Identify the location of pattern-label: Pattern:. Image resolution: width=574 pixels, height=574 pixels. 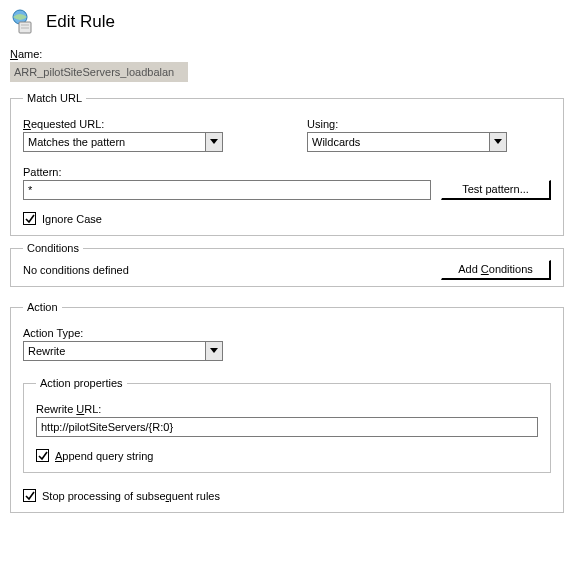
(227, 172).